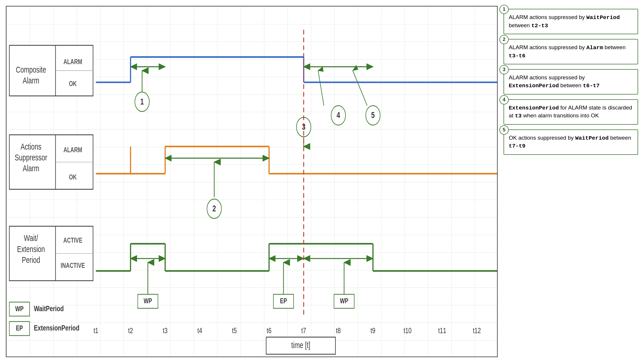 This screenshot has height=363, width=644. I want to click on annotation-box-1: 1 ALARM actions suppressed by WaitPeriod…, so click(571, 22).